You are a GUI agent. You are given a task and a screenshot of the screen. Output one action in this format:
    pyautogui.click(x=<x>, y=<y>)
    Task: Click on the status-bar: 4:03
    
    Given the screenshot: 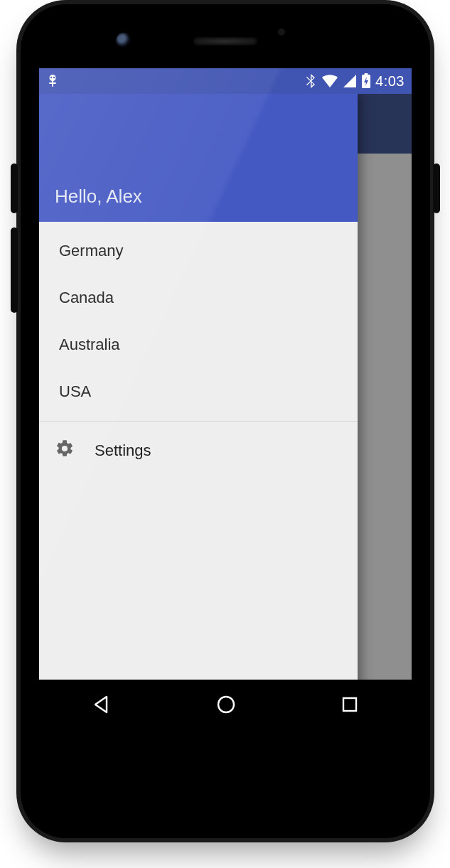 What is the action you would take?
    pyautogui.click(x=225, y=81)
    